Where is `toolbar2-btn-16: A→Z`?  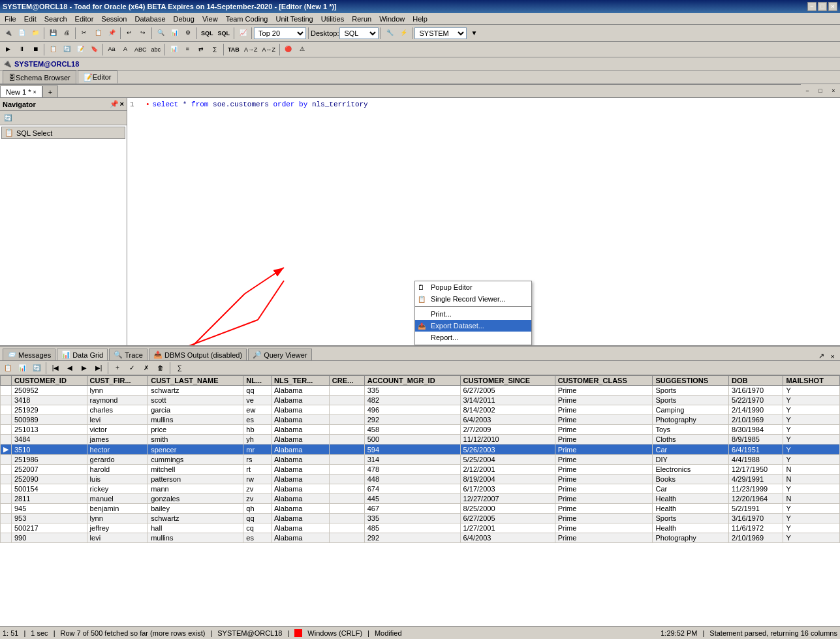 toolbar2-btn-16: A→Z is located at coordinates (251, 50).